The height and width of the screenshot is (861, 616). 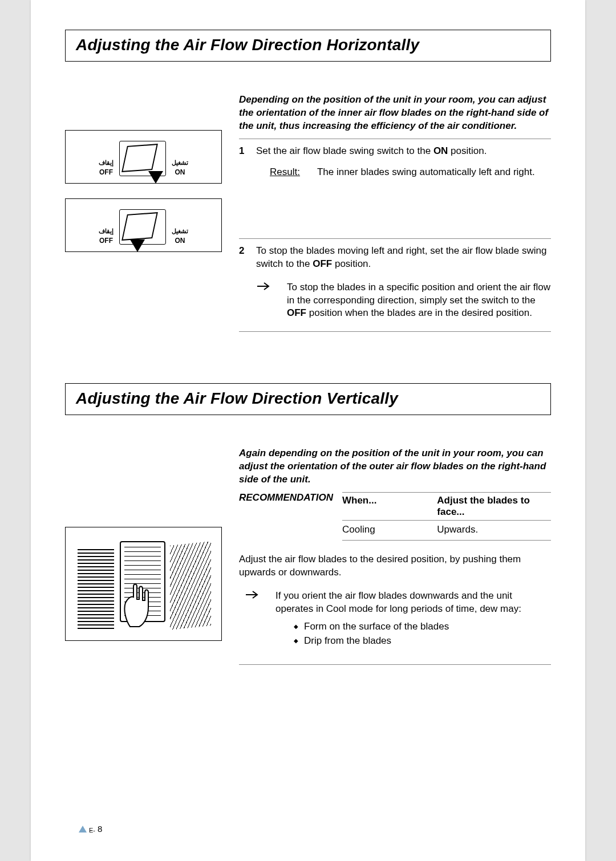 What do you see at coordinates (308, 46) in the screenshot?
I see `section1-title-bar: Adjusting the Air Flow Direction Horizon…` at bounding box center [308, 46].